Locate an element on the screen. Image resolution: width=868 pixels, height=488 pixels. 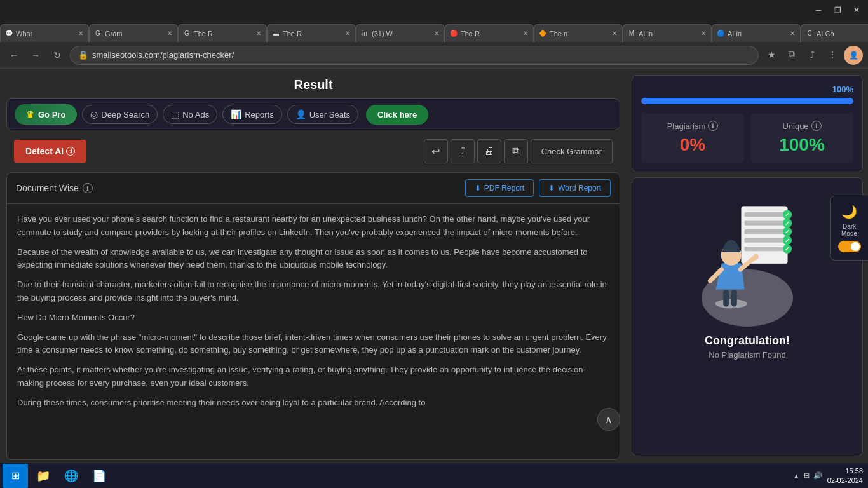
dark-mode-icon: 🌙 is located at coordinates (849, 212).